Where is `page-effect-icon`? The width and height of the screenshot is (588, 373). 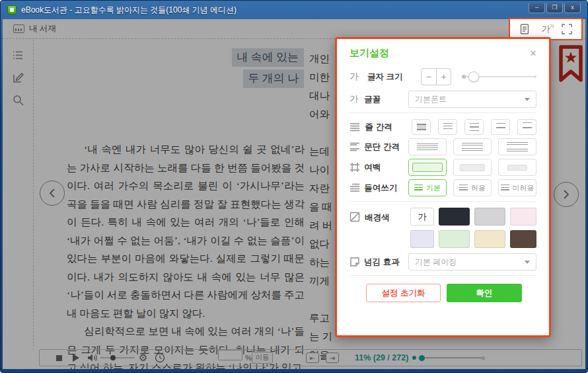 page-effect-icon is located at coordinates (357, 262).